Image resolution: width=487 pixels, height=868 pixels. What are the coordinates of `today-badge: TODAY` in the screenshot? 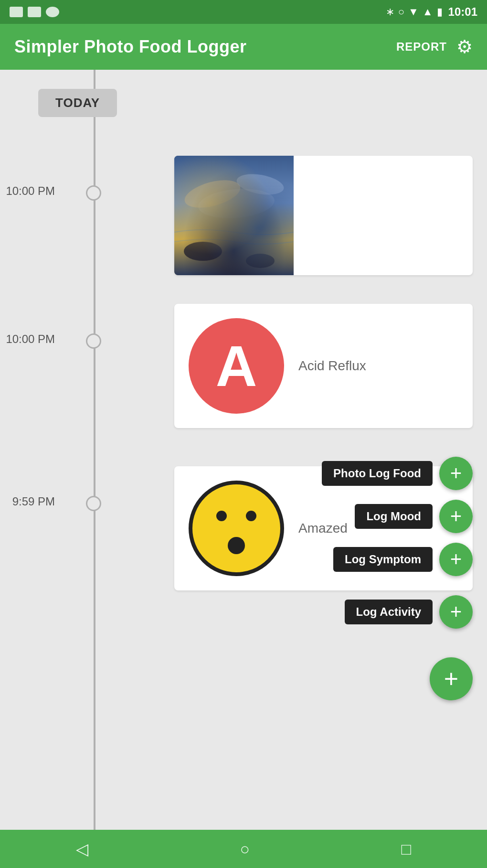 It's located at (77, 103).